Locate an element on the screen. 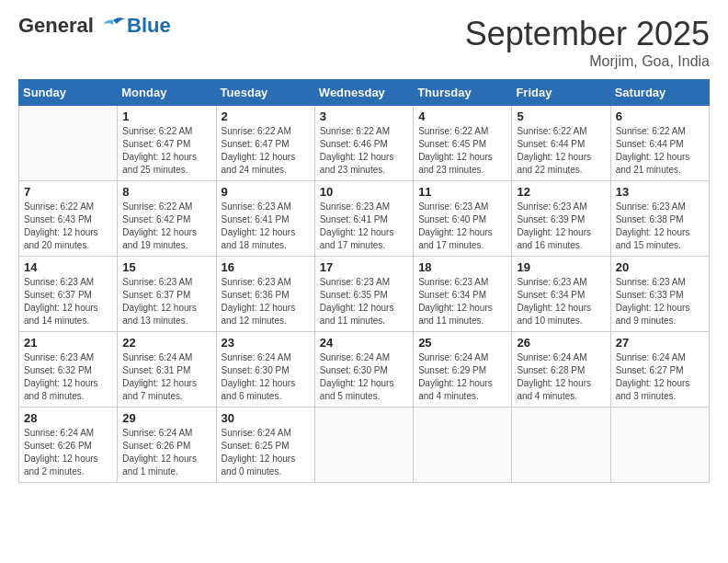  day-number: 20 is located at coordinates (660, 267).